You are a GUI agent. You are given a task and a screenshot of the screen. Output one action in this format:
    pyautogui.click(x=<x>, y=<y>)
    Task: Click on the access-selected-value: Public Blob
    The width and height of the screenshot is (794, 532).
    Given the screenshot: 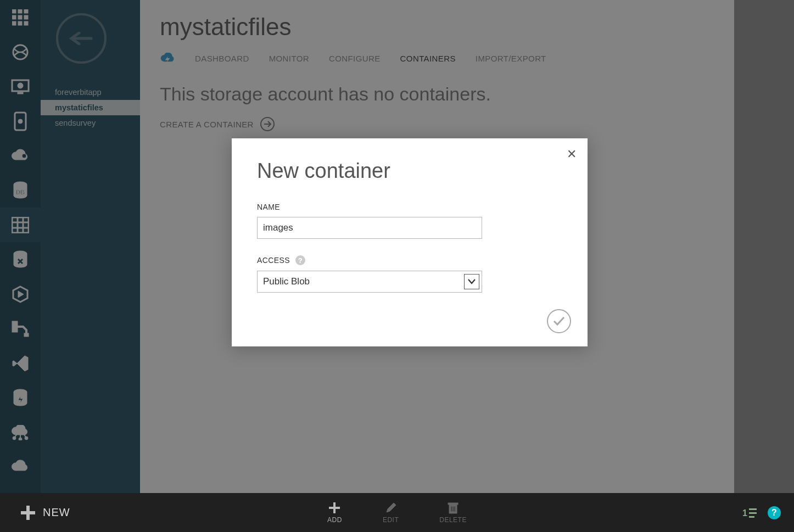 What is the action you would take?
    pyautogui.click(x=287, y=282)
    